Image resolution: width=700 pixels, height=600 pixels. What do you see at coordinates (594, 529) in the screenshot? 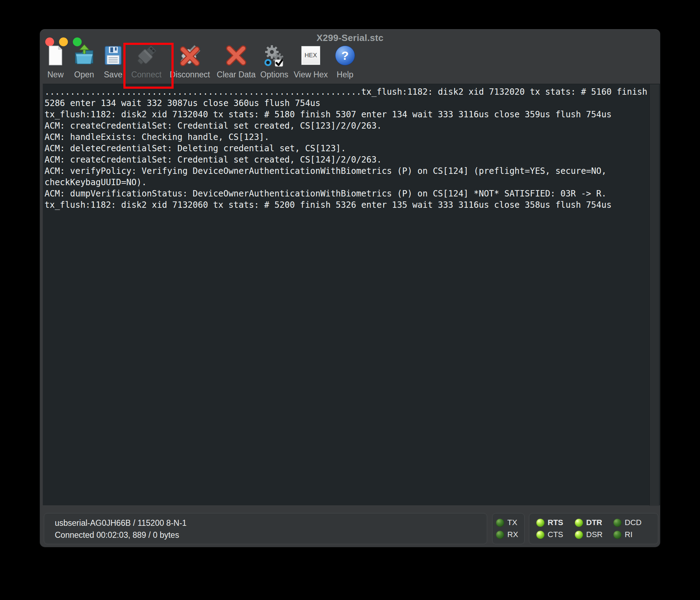
I see `modem-led-panel: RTS DTR DCD CTS DSR RI` at bounding box center [594, 529].